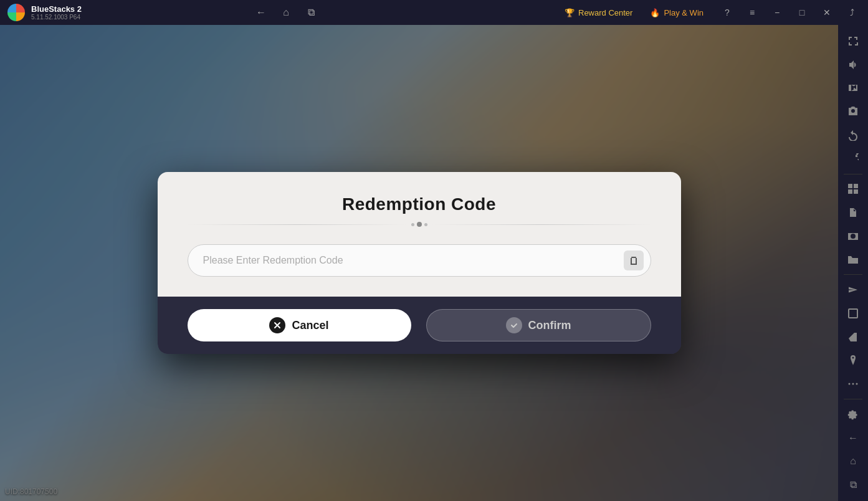 This screenshot has height=501, width=868. Describe the element at coordinates (853, 313) in the screenshot. I see `resize-icon` at that location.